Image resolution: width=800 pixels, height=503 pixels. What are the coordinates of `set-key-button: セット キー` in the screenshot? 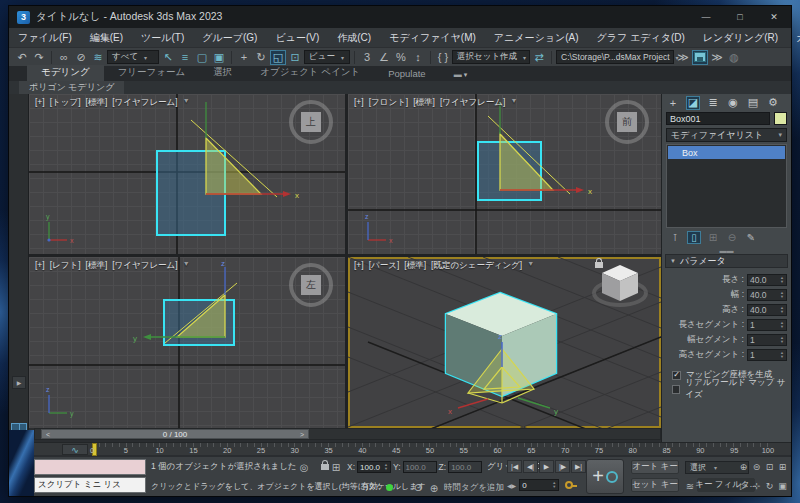 It's located at (655, 485).